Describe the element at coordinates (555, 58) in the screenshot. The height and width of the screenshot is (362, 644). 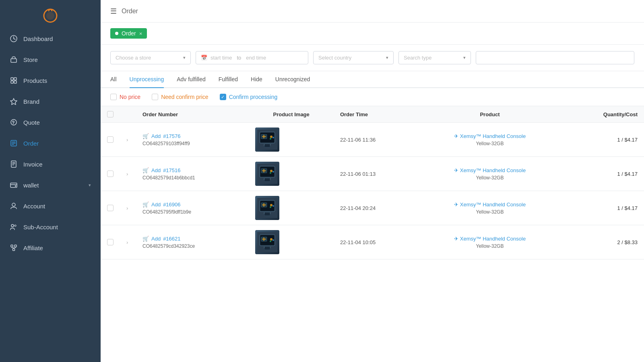
I see `search-input` at that location.